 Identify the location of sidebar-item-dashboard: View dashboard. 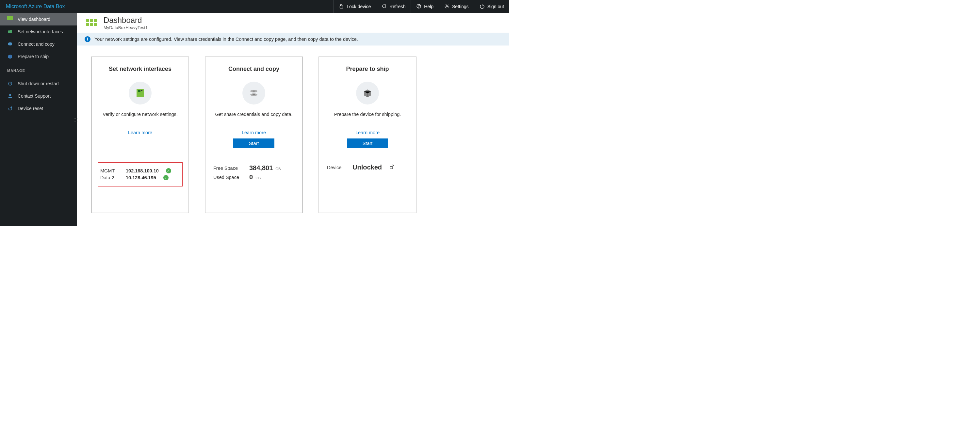
(38, 19).